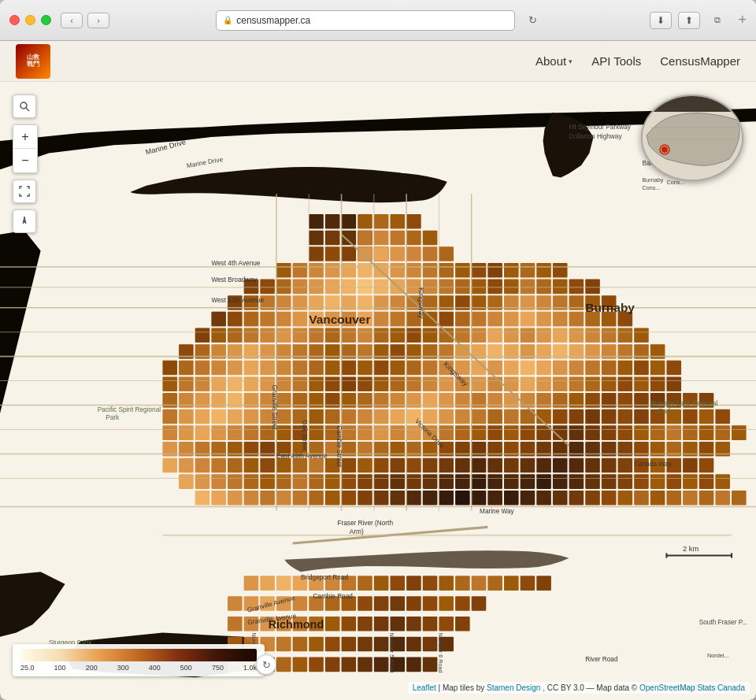  I want to click on reload-button: ↻, so click(532, 20).